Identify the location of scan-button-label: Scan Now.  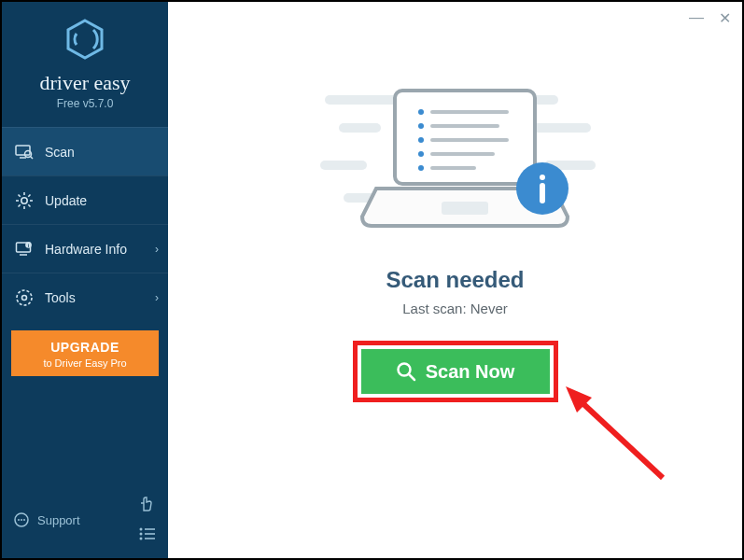
(470, 371).